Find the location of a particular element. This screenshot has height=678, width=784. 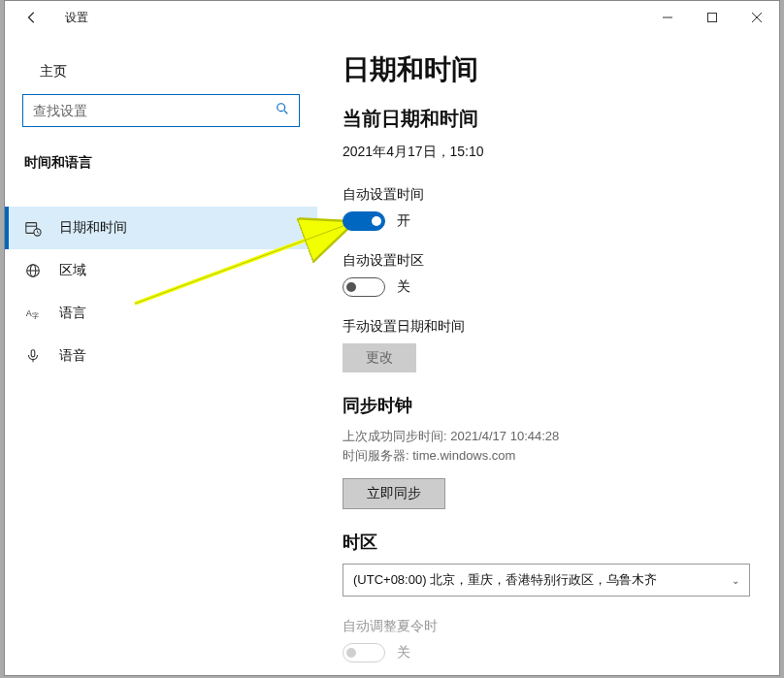

nav-item-language: A字 语言 is located at coordinates (161, 313).